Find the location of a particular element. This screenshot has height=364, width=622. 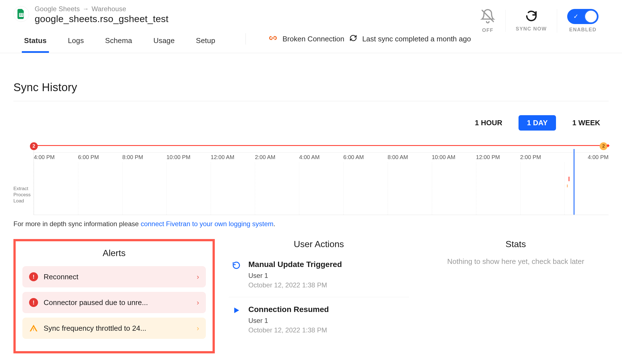

chart-y-labels: Extract Process Load is located at coordinates (22, 179).